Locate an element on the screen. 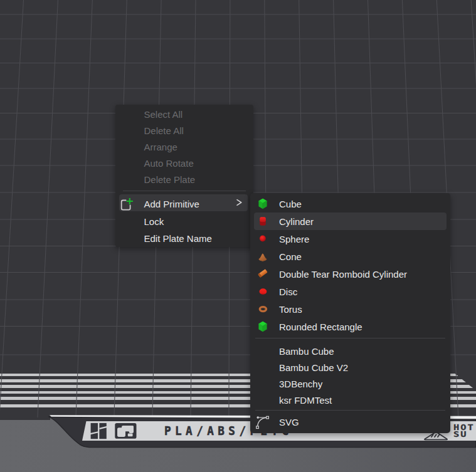 The width and height of the screenshot is (476, 472). submenu-item-sphere: Sphere is located at coordinates (350, 239).